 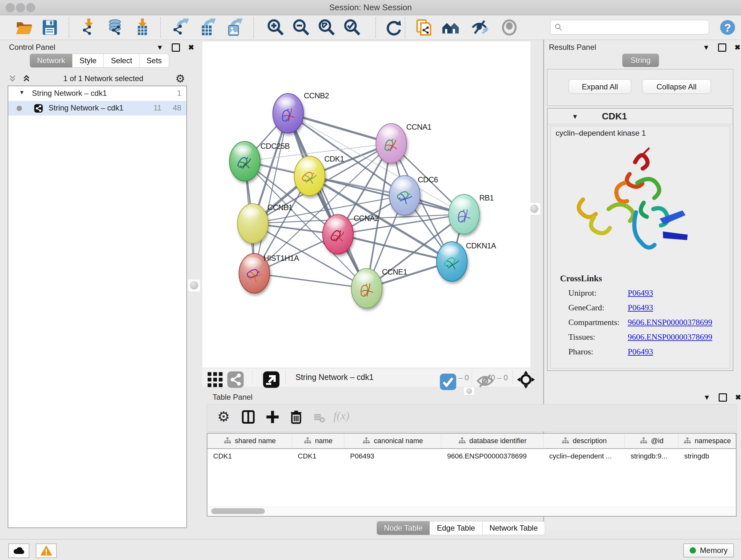 I want to click on network-label: String Network – cdk1, so click(x=86, y=108).